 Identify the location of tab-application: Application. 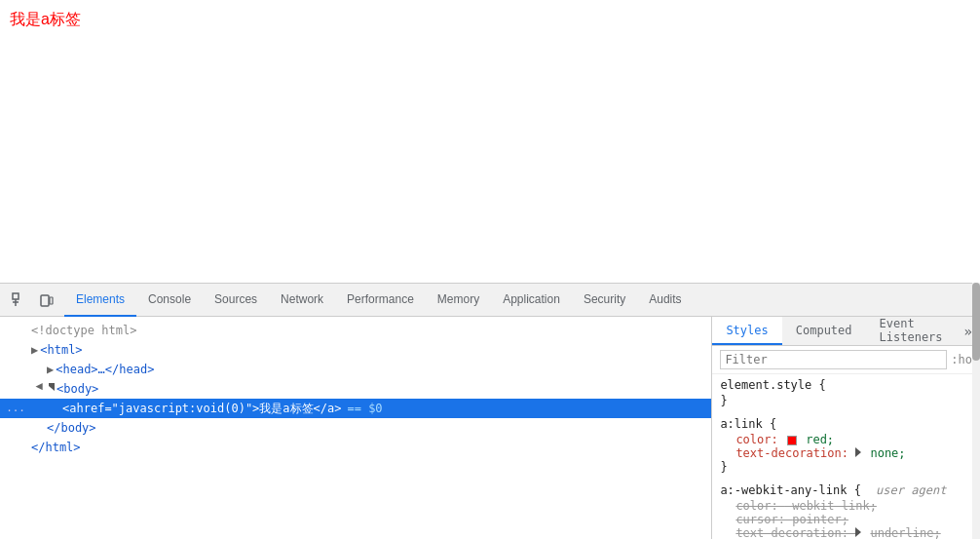
(532, 300).